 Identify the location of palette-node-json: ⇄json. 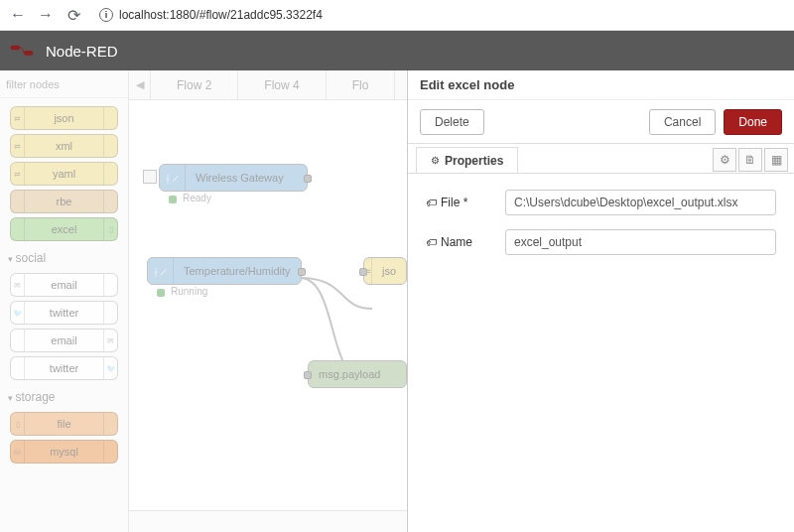
(64, 118).